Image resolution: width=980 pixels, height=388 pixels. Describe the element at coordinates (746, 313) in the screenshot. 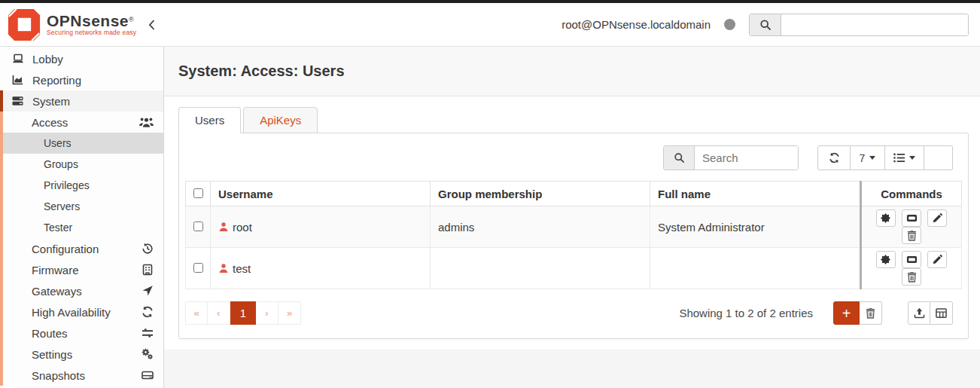

I see `entries-summary: Showing 1 to 2 of 2 entries` at that location.